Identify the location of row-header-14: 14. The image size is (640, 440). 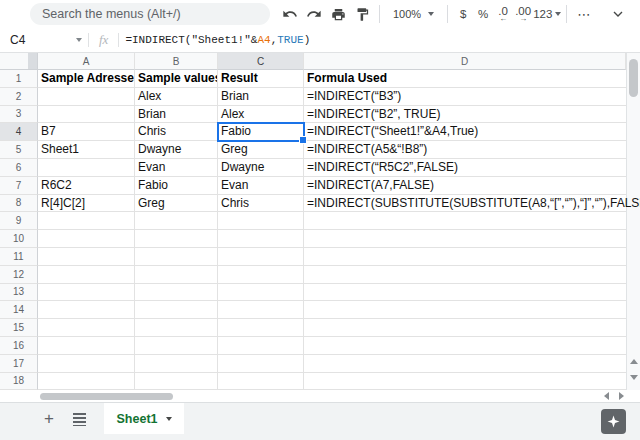
(19, 310).